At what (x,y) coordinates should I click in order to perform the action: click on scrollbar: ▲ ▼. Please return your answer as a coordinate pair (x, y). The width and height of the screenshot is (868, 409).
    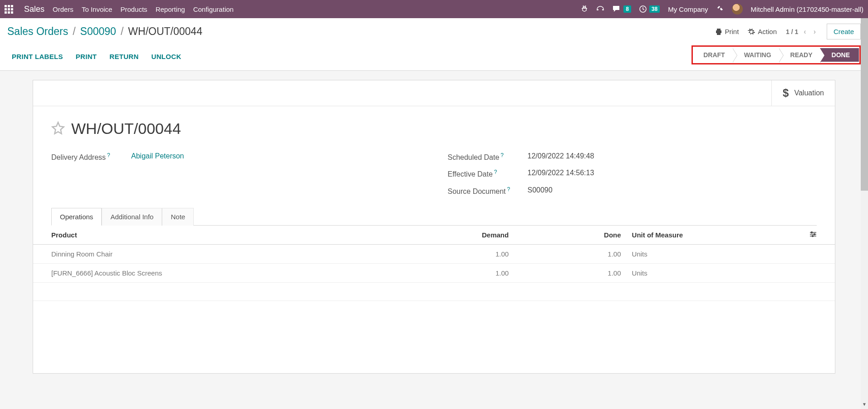
    Looking at the image, I should click on (864, 201).